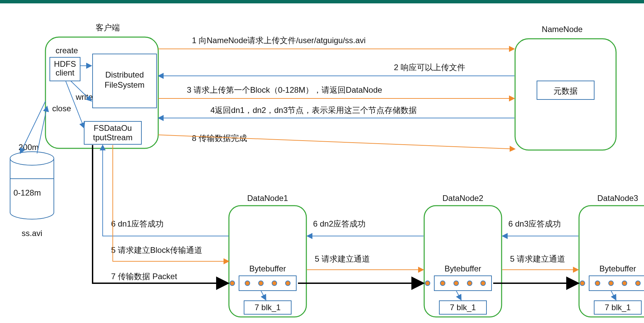 This screenshot has width=644, height=323. I want to click on step5c-label: 5 请求建立通道, so click(538, 259).